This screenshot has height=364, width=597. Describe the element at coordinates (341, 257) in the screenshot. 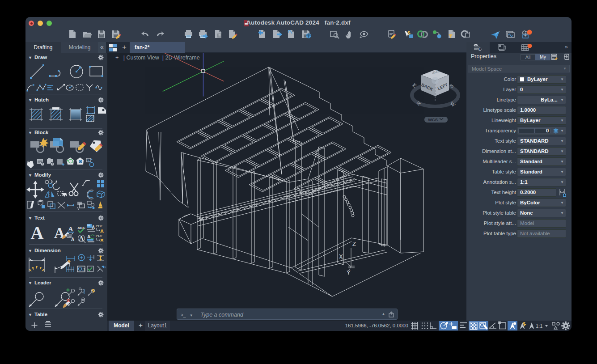

I see `svg-text: X` at that location.